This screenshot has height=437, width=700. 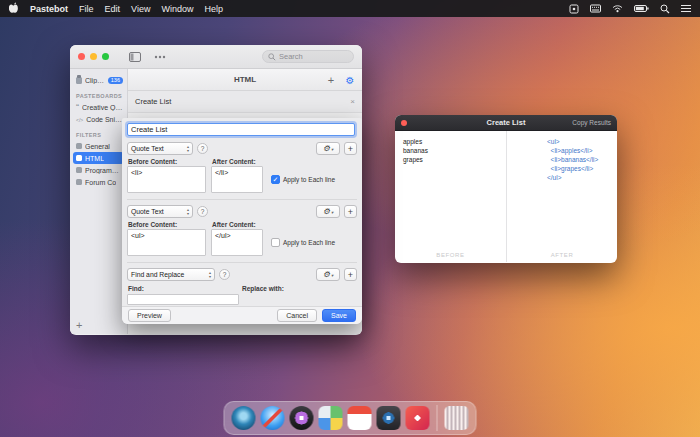 I want to click on checkbox-icon, so click(x=276, y=180).